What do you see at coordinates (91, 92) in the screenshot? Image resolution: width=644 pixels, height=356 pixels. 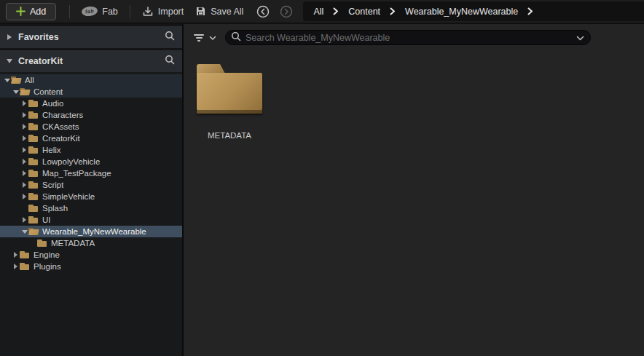 I see `tree-item-content: Content` at bounding box center [91, 92].